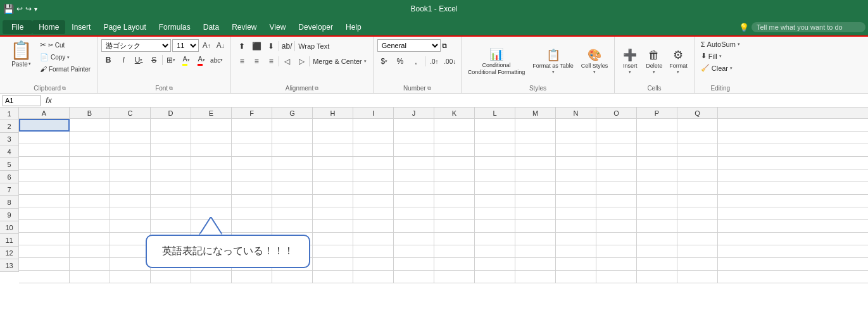  What do you see at coordinates (657, 264) in the screenshot?
I see `cell-P12` at bounding box center [657, 264].